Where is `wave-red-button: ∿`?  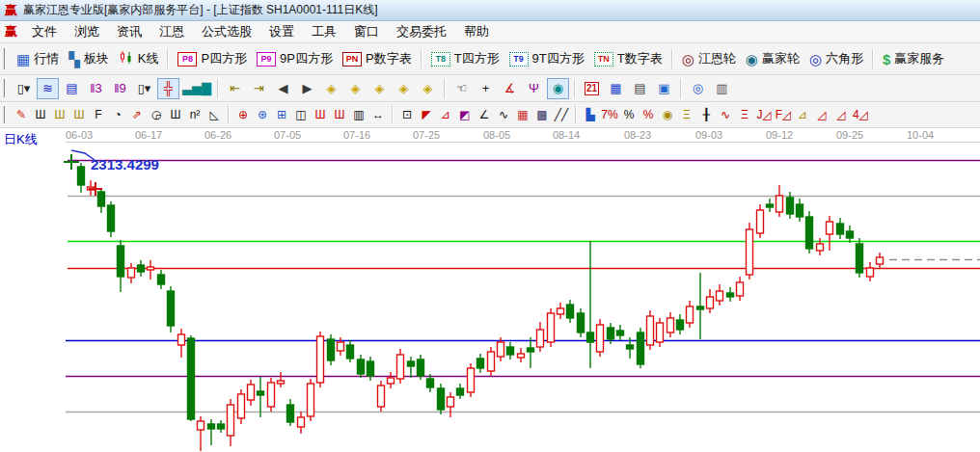 wave-red-button: ∿ is located at coordinates (725, 115).